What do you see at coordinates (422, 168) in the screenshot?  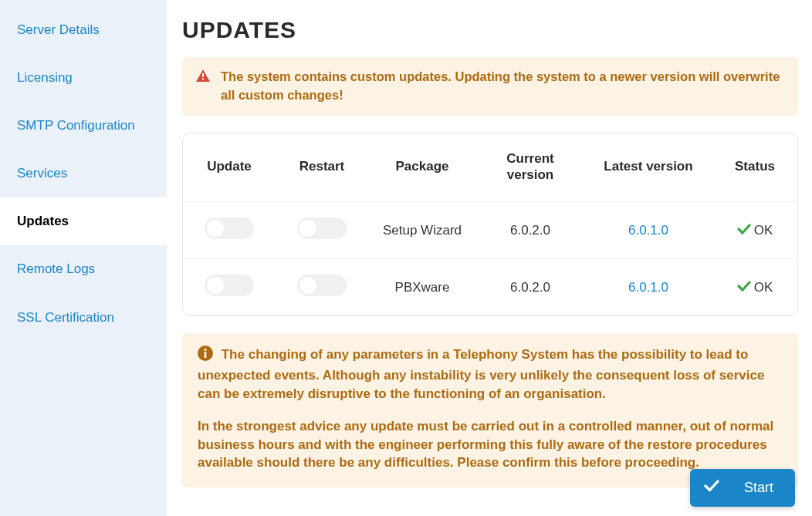 I see `col-package: Package` at bounding box center [422, 168].